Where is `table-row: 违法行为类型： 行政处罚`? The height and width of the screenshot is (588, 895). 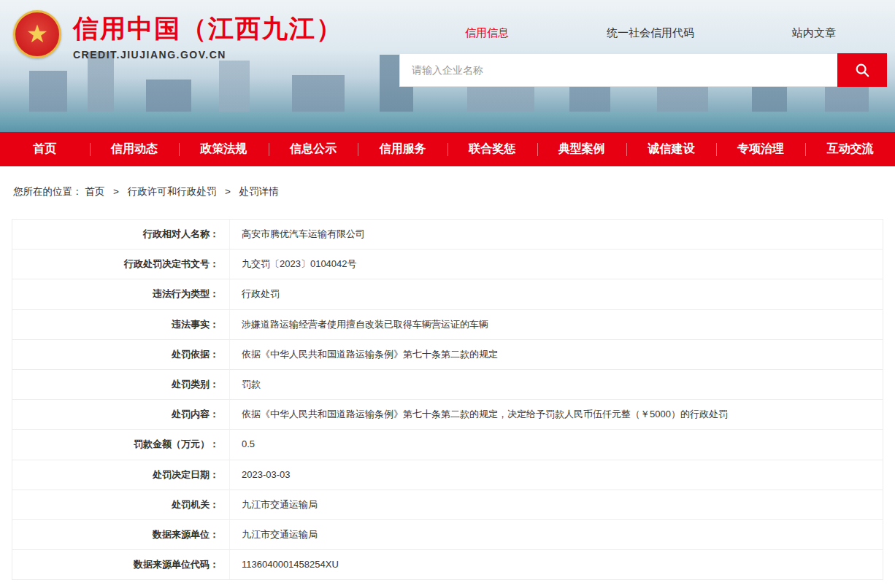 table-row: 违法行为类型： 行政处罚 is located at coordinates (448, 295).